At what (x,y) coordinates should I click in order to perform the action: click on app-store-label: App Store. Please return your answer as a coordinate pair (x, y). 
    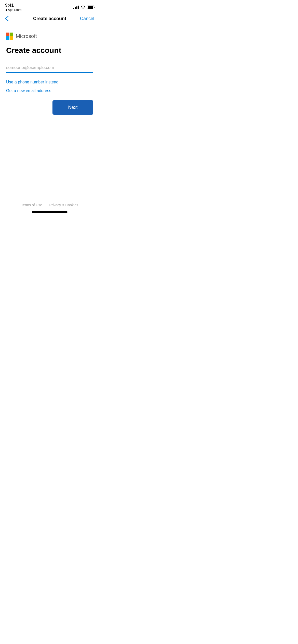
    Looking at the image, I should click on (15, 10).